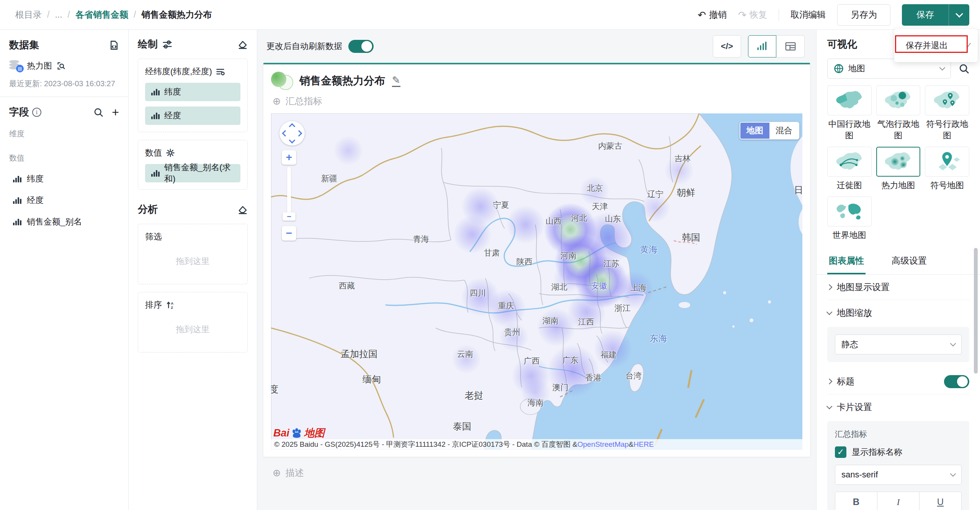  What do you see at coordinates (193, 95) in the screenshot?
I see `geo-drop-zone: 经纬度(纬度,经度) 纬度 经度` at bounding box center [193, 95].